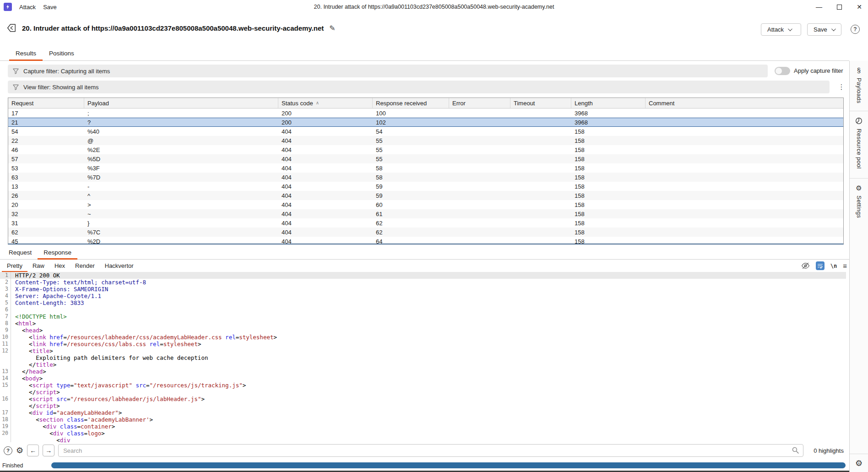 The height and width of the screenshot is (472, 868). What do you see at coordinates (5, 392) in the screenshot?
I see `line-number` at bounding box center [5, 392].